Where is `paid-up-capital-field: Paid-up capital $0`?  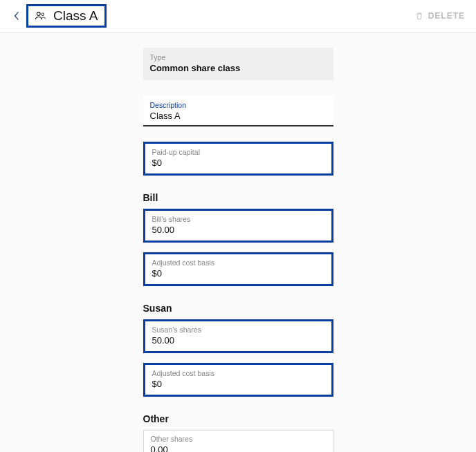
paid-up-capital-field: Paid-up capital $0 is located at coordinates (238, 159).